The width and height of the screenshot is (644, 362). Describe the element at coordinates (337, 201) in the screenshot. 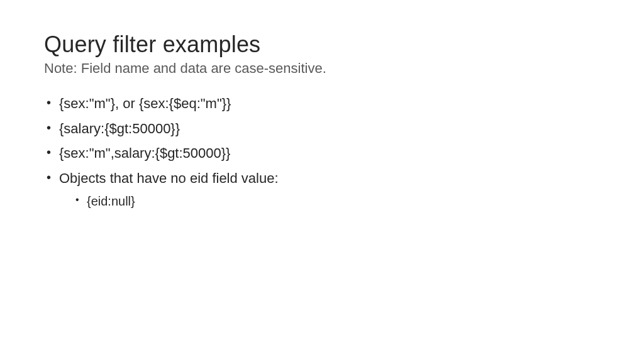

I see `list-item: {eid:null}` at that location.